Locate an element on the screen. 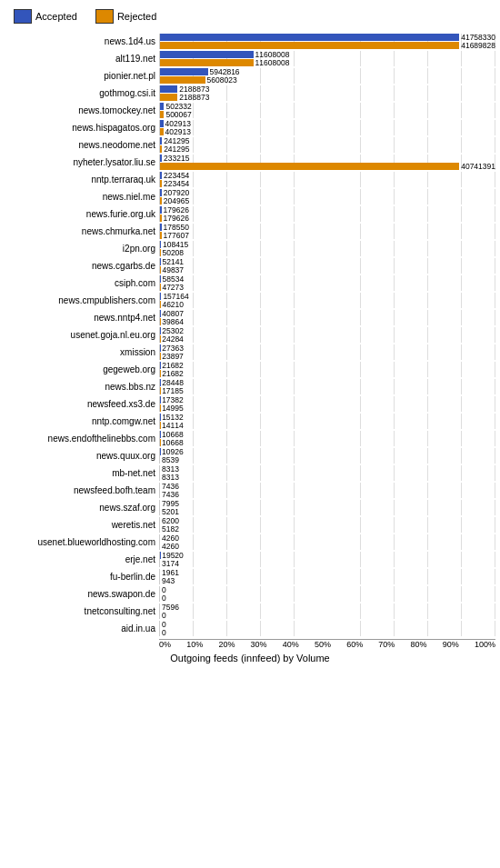 The width and height of the screenshot is (500, 868). rejected-value: 41689828 is located at coordinates (477, 45).